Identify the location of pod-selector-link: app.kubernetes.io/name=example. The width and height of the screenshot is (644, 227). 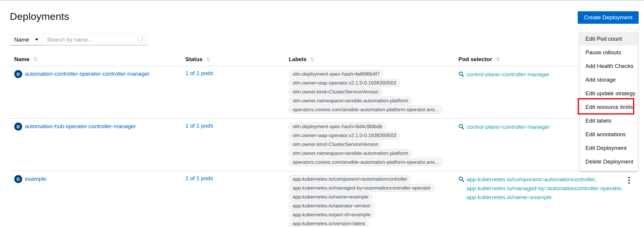
(545, 197).